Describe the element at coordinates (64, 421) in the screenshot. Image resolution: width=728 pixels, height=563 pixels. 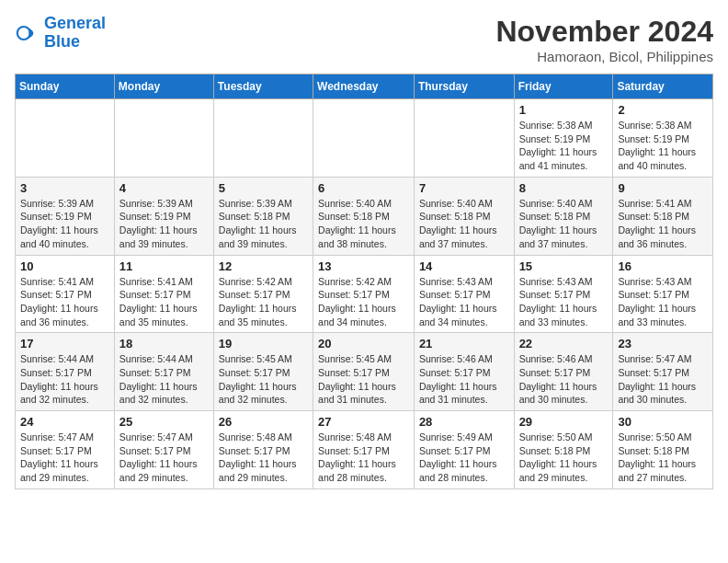
I see `day-number: 24` at that location.